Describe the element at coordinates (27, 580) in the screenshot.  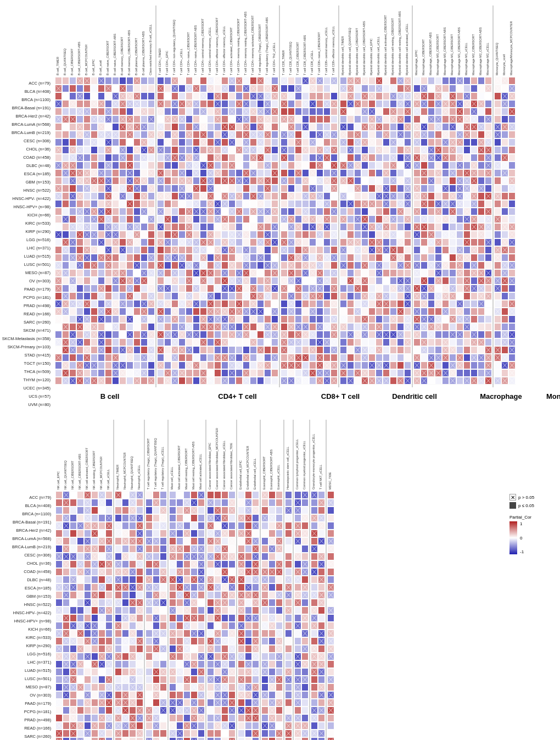
I see `row-labels-bottom: ACC (n=79) BLCA (n=408) BRCA (n=1100) BR…` at that location.